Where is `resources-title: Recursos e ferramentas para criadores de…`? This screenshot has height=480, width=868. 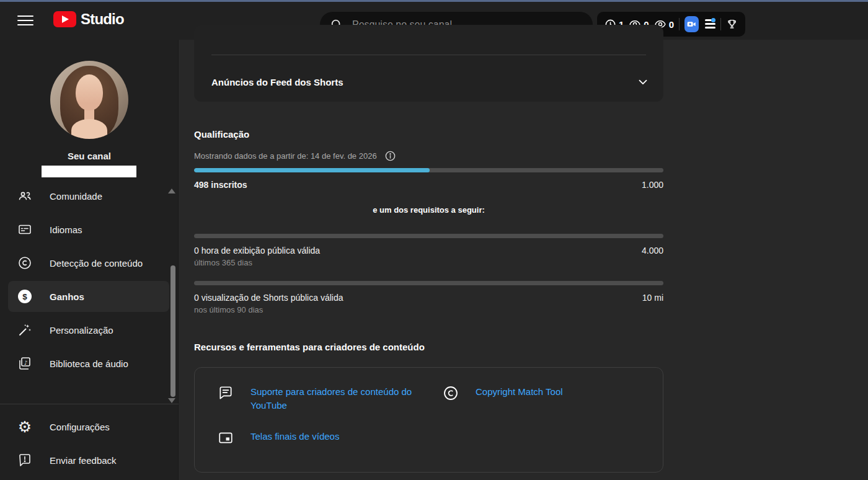
resources-title: Recursos e ferramentas para criadores de… is located at coordinates (309, 347).